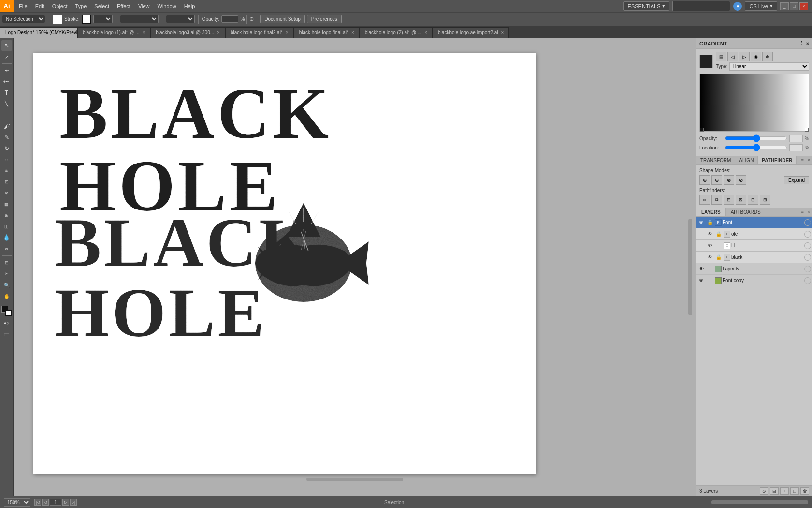  I want to click on scale-tool: ↔, so click(7, 160).